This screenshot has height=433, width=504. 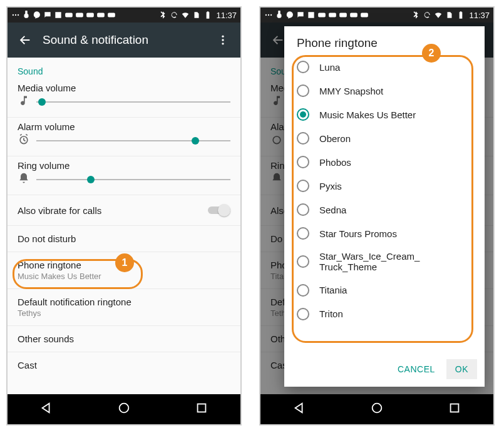 What do you see at coordinates (384, 91) in the screenshot?
I see `ringtone-option: MMY Snapshot` at bounding box center [384, 91].